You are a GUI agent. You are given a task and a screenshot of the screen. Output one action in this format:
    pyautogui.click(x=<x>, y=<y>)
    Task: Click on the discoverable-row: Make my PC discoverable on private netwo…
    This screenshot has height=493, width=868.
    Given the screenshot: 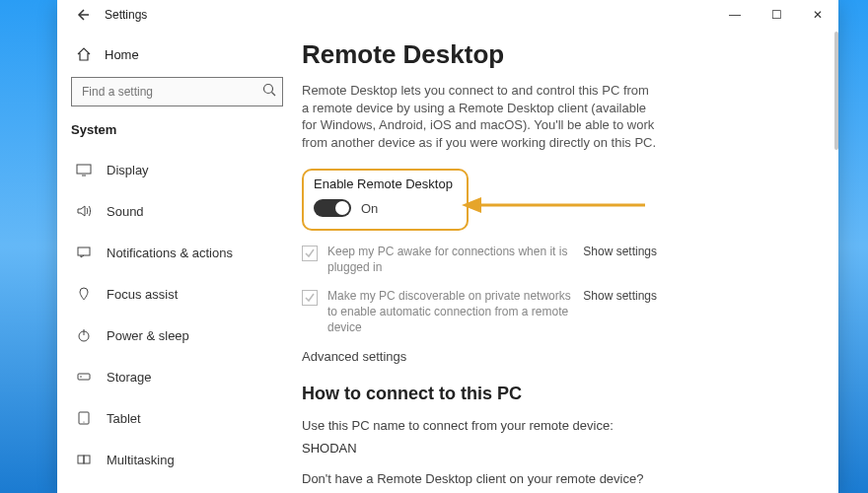 What is the action you would take?
    pyautogui.click(x=479, y=312)
    